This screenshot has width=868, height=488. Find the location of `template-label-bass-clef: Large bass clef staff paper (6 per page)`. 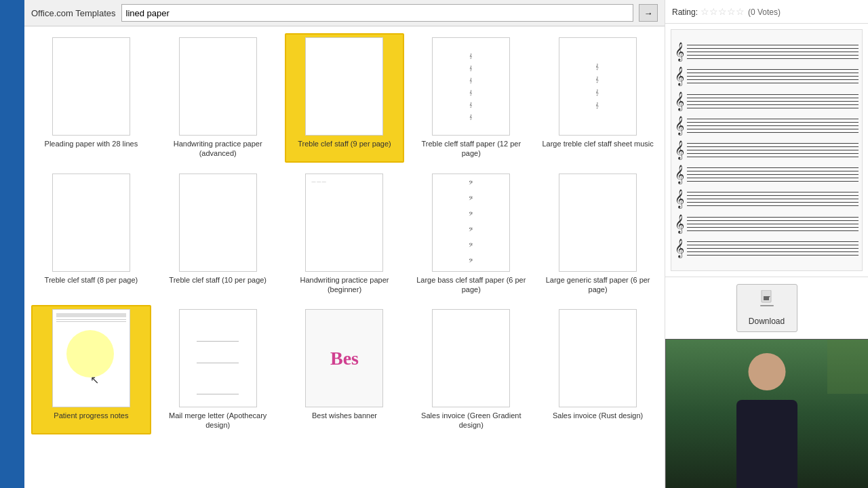

template-label-bass-clef: Large bass clef staff paper (6 per page) is located at coordinates (471, 285).